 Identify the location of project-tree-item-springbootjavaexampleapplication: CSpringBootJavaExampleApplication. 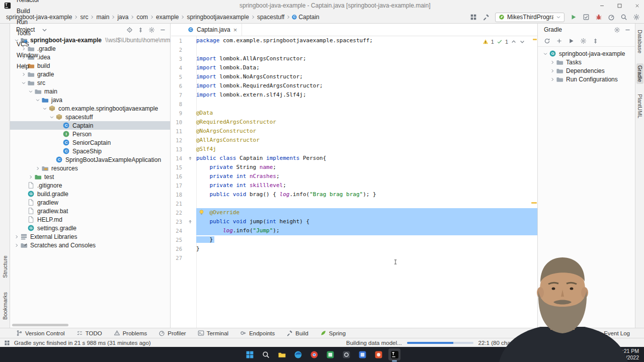
(90, 160).